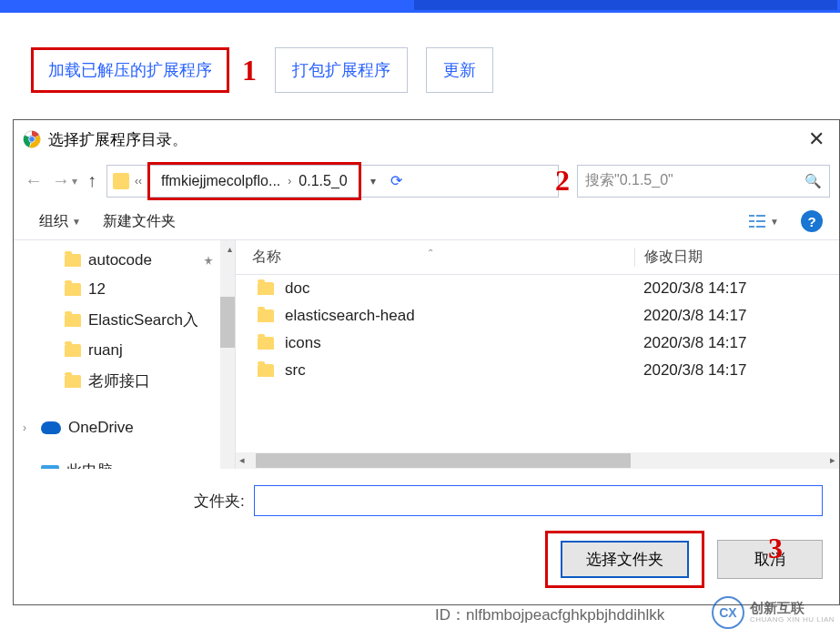 The height and width of the screenshot is (629, 840). I want to click on extensions-button-row: 加载已解压的扩展程序 1 打包扩展程序 更新, so click(420, 53).